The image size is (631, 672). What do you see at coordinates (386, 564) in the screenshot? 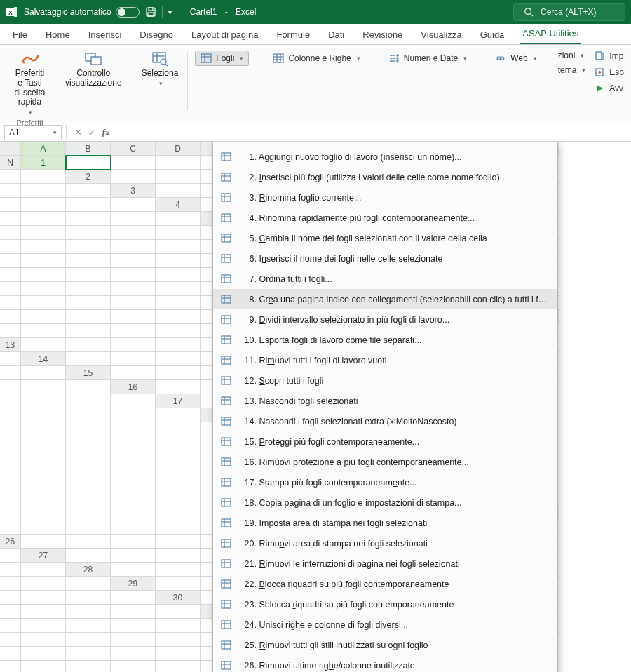
I see `menu-item-21: 21. Rimuovi le interruzioni di pagina ne…` at bounding box center [386, 564].